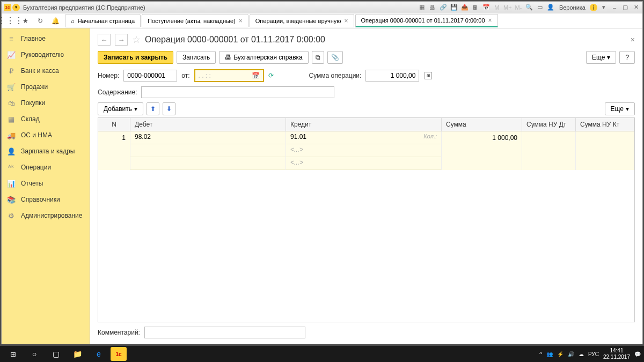 This screenshot has height=362, width=644. What do you see at coordinates (392, 76) in the screenshot?
I see `sum-input` at bounding box center [392, 76].